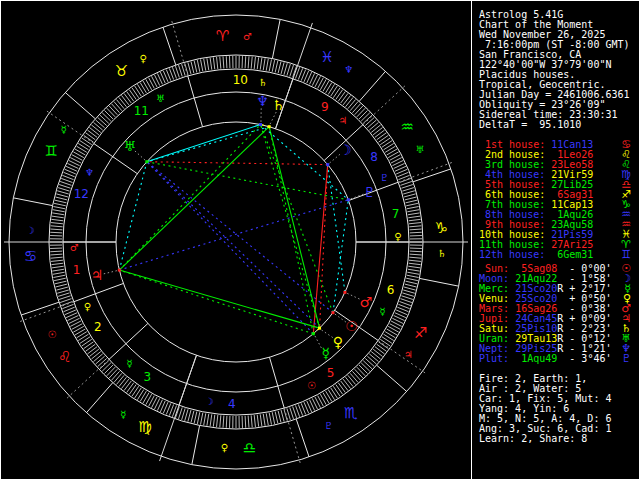  I want to click on house-ruler-icon-jupiter: ♃, so click(342, 120).